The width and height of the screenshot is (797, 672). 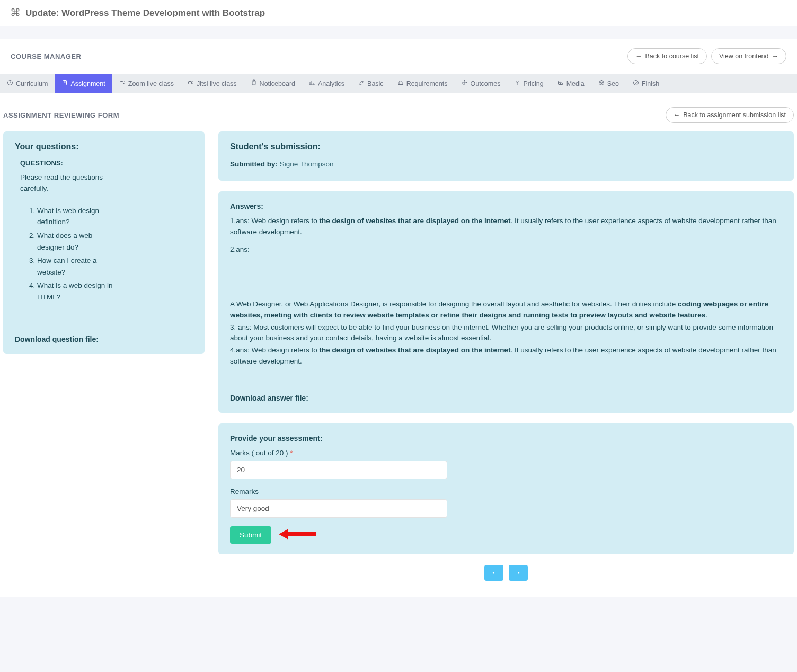 I want to click on back-to-course-list-button: ← Back to course list, so click(x=667, y=56).